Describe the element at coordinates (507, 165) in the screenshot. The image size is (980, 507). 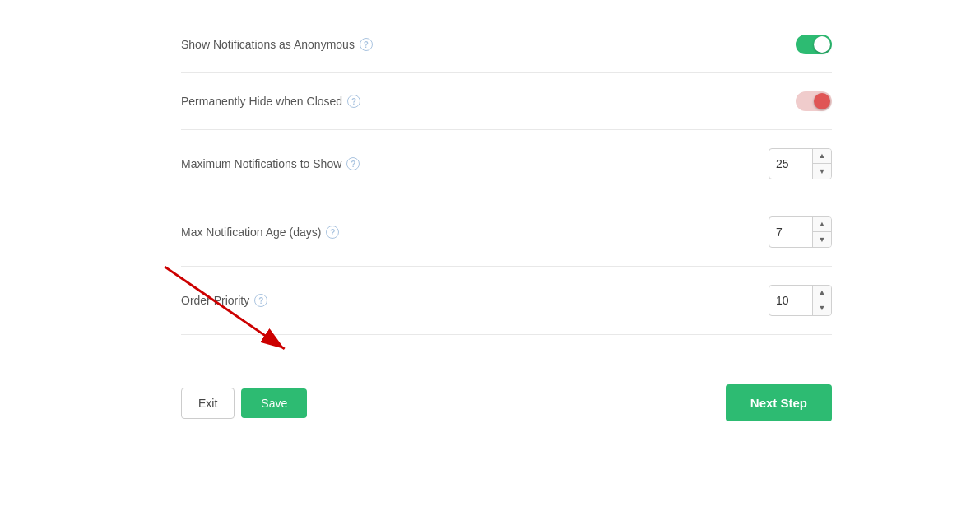
I see `setting-row-max-notifications: Maximum Notifications to Show ? ▲ ▼` at that location.